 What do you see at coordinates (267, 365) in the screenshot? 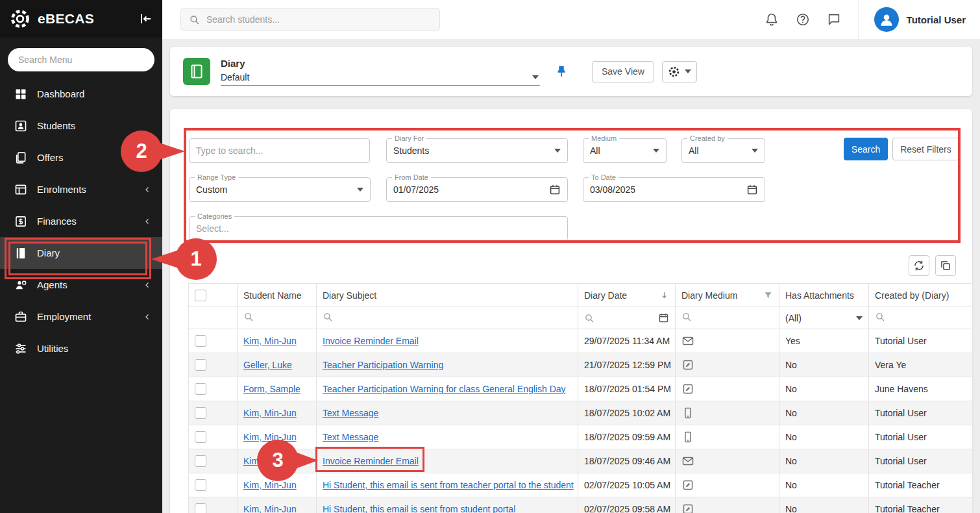
I see `student-name-link: Geller, Luke` at bounding box center [267, 365].